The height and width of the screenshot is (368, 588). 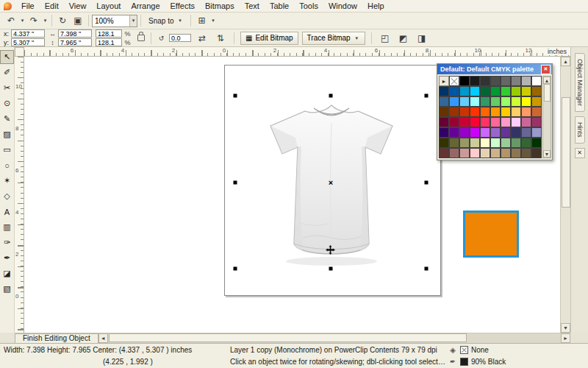 What do you see at coordinates (7, 212) in the screenshot?
I see `text-tool: A` at bounding box center [7, 212].